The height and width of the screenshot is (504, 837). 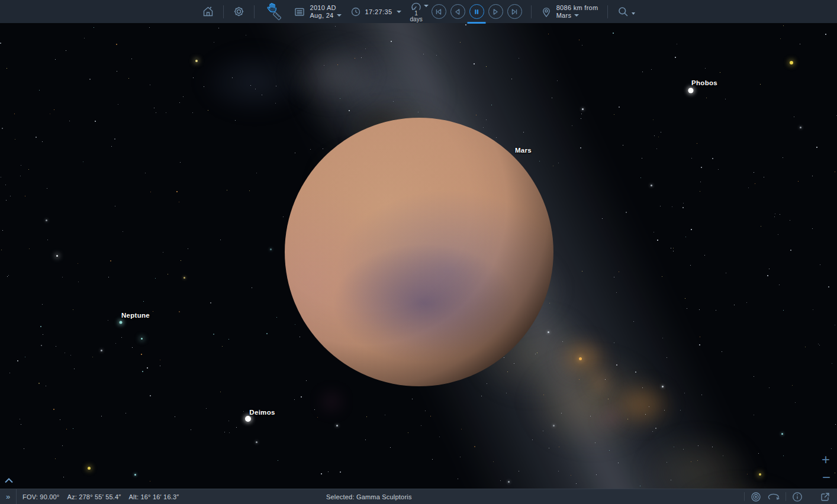 What do you see at coordinates (439, 12) in the screenshot?
I see `skip-start-icon` at bounding box center [439, 12].